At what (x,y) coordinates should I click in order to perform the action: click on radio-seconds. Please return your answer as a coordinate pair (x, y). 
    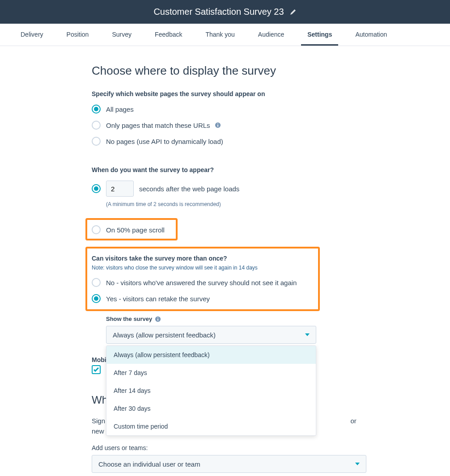
    Looking at the image, I should click on (96, 189).